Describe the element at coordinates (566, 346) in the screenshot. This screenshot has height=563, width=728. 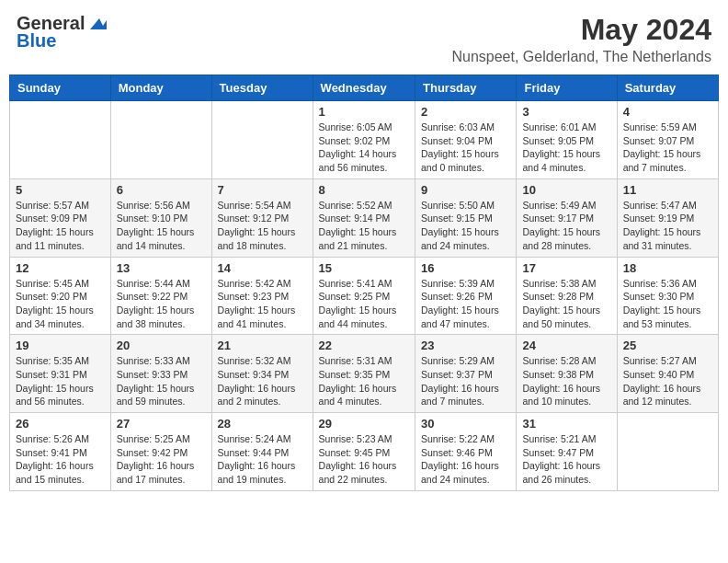
I see `day-number: 24` at that location.